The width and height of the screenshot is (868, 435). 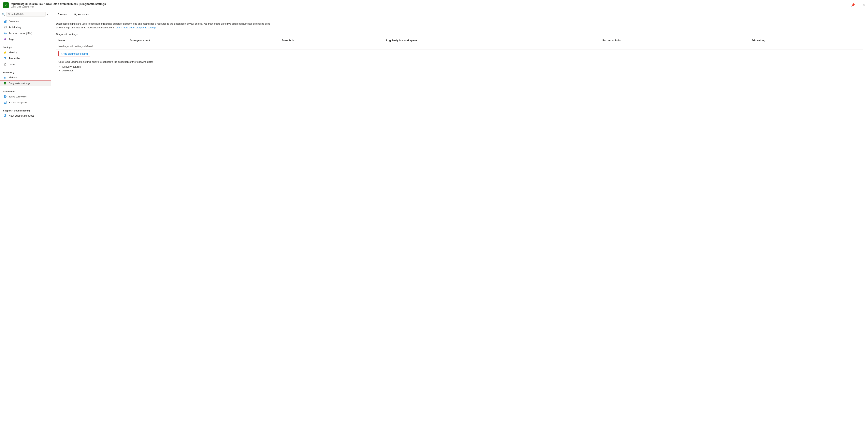 I want to click on sidebar-item-activity-log: Activity log, so click(x=26, y=27).